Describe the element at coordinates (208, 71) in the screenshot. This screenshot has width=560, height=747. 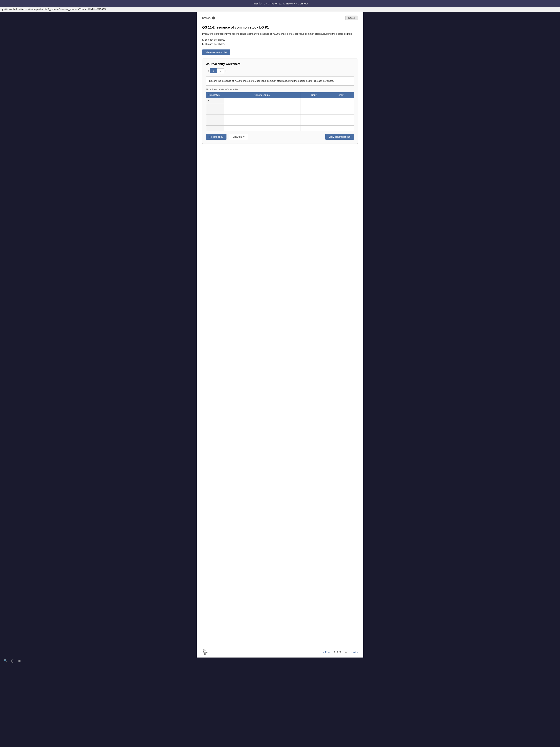
I see `tab-prev-arrow: ‹` at that location.